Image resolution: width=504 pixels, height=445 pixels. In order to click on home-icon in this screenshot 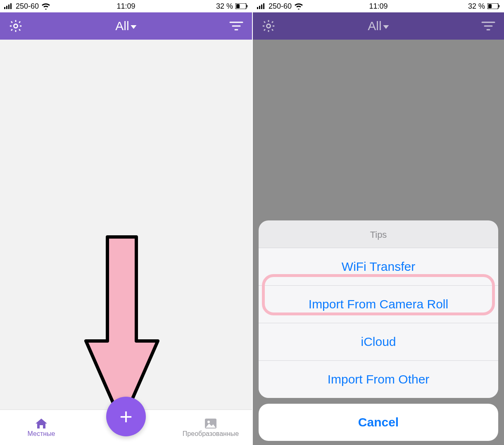, I will do `click(41, 424)`.